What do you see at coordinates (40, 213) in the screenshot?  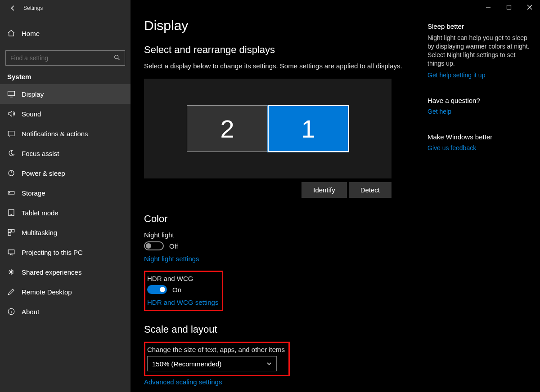 I see `sidebar-item-label: Tablet mode` at bounding box center [40, 213].